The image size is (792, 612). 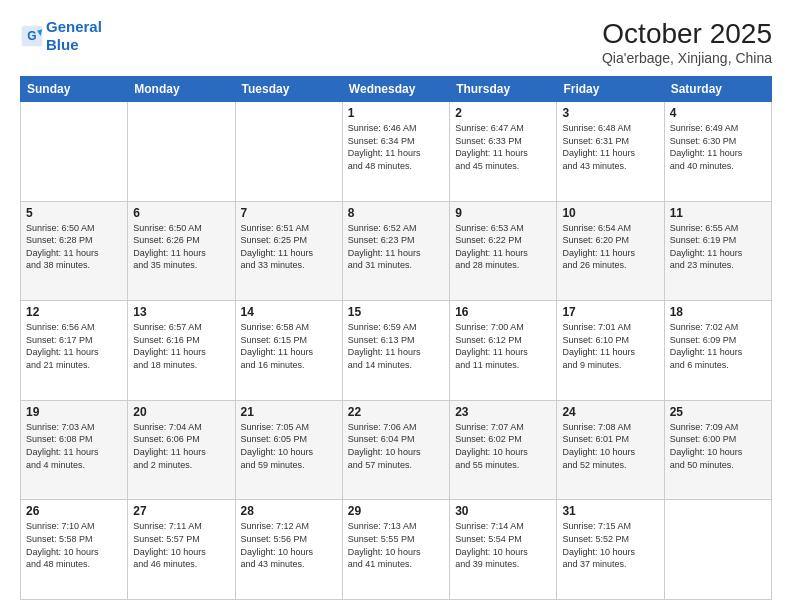 I want to click on logo-line1: General, so click(x=74, y=26).